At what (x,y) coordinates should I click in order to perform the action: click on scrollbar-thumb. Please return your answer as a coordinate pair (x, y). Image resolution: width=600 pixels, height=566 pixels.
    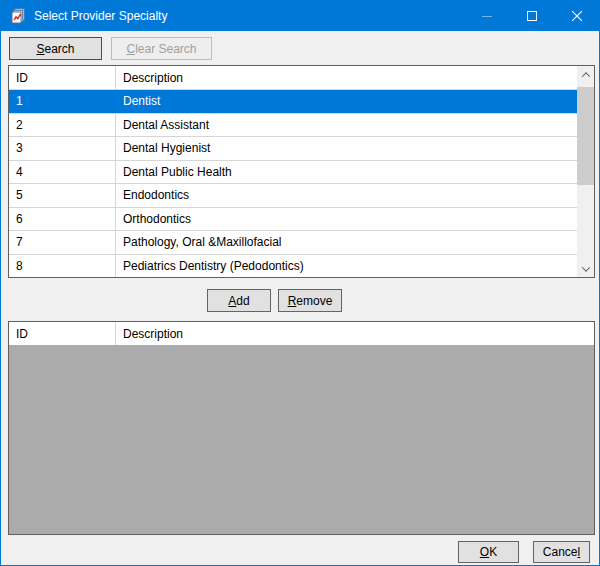
    Looking at the image, I should click on (586, 136).